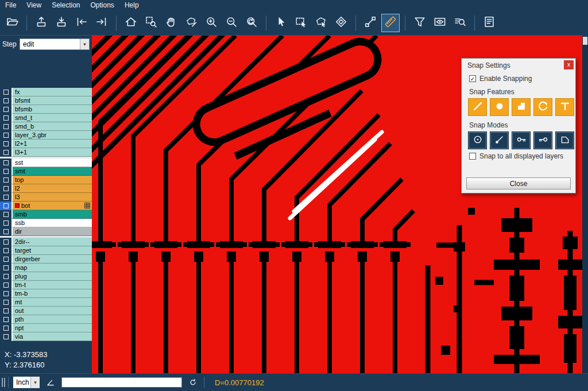 The height and width of the screenshot is (391, 588). I want to click on measure-ruler-button, so click(390, 23).